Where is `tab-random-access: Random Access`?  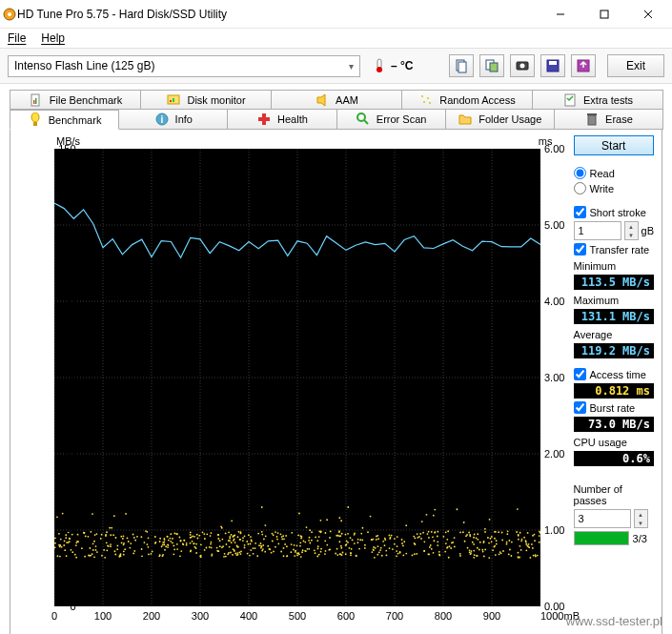 tab-random-access: Random Access is located at coordinates (467, 99).